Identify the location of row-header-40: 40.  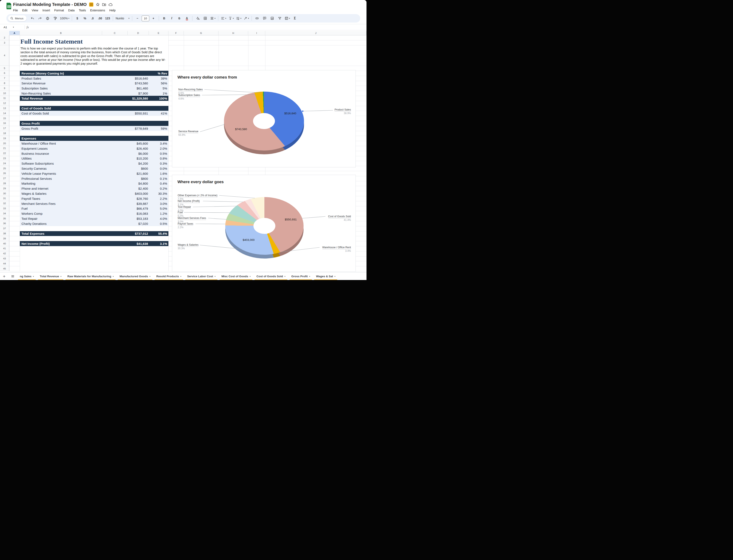
(5, 243).